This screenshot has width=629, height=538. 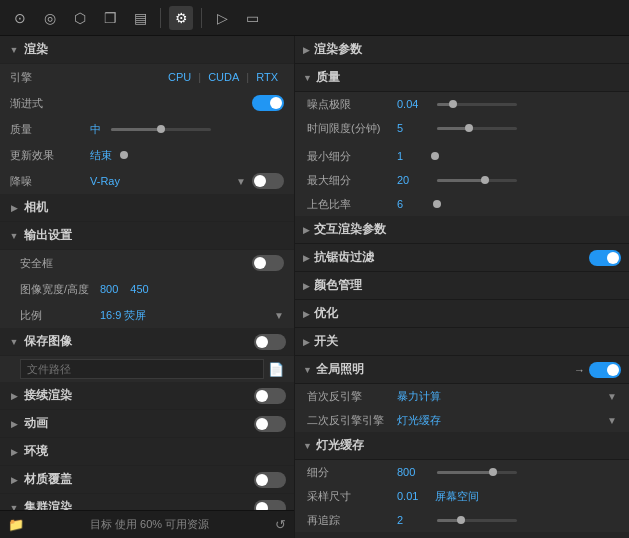 I want to click on engine-rtx-btn: RTX, so click(x=267, y=77).